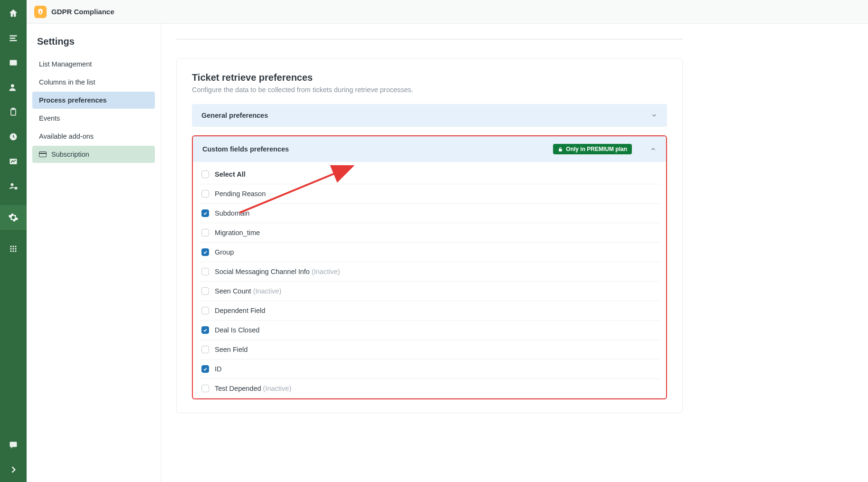  What do you see at coordinates (429, 194) in the screenshot?
I see `field-row: Pending Reason` at bounding box center [429, 194].